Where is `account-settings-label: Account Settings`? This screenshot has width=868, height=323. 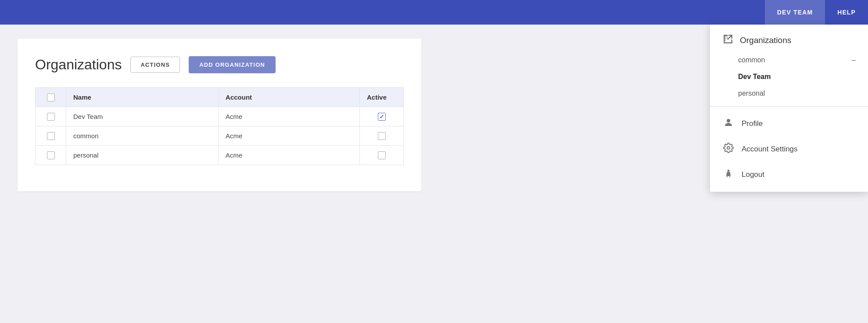
account-settings-label: Account Settings is located at coordinates (770, 149).